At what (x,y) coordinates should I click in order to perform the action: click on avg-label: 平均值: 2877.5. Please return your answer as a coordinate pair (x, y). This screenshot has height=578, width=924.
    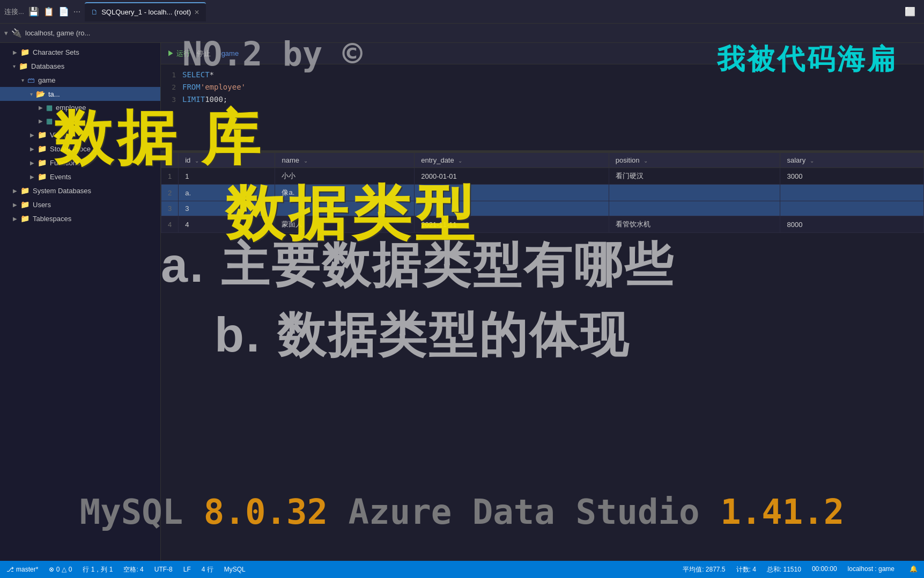
    Looking at the image, I should click on (704, 570).